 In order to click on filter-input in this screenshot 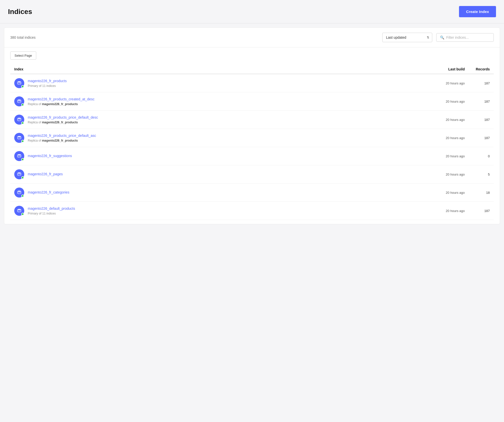, I will do `click(468, 37)`.